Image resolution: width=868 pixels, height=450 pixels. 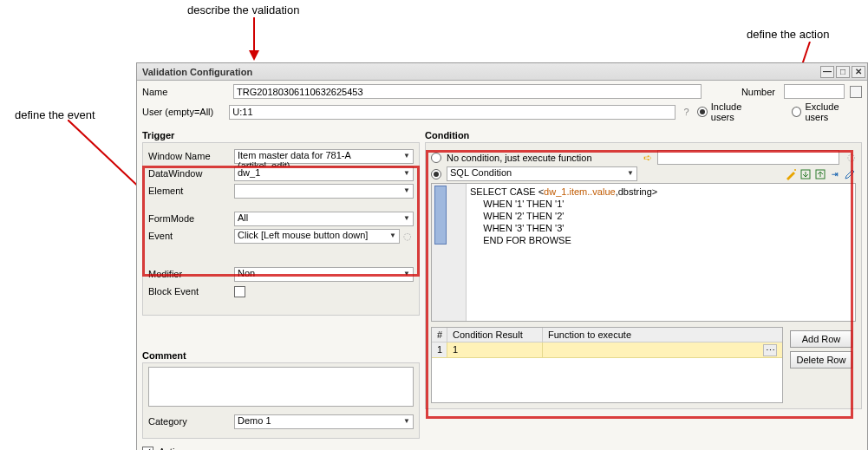 I want to click on comment-title: Comment, so click(x=281, y=355).